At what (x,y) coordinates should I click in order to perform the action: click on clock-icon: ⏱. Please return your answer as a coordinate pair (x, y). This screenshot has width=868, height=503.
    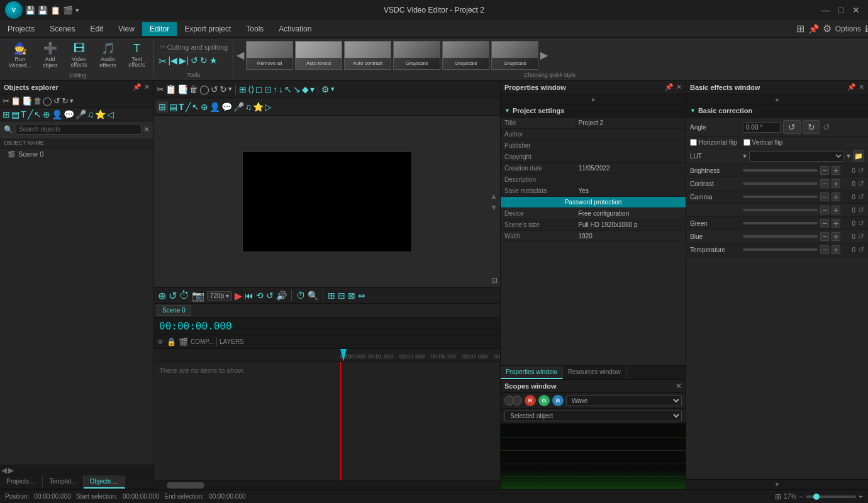
    Looking at the image, I should click on (301, 296).